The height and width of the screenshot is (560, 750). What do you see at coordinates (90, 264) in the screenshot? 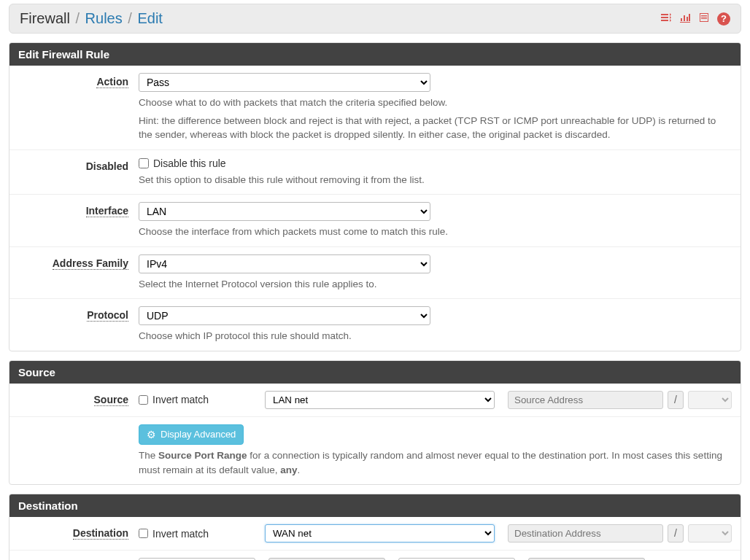
I see `label-af: Address Family` at bounding box center [90, 264].